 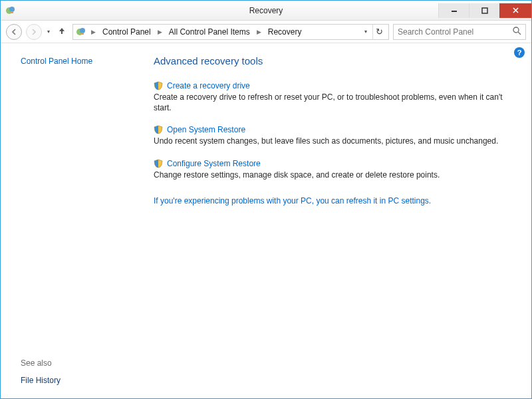 I want to click on breadcrumb-item: All Control Panel Items, so click(x=209, y=32).